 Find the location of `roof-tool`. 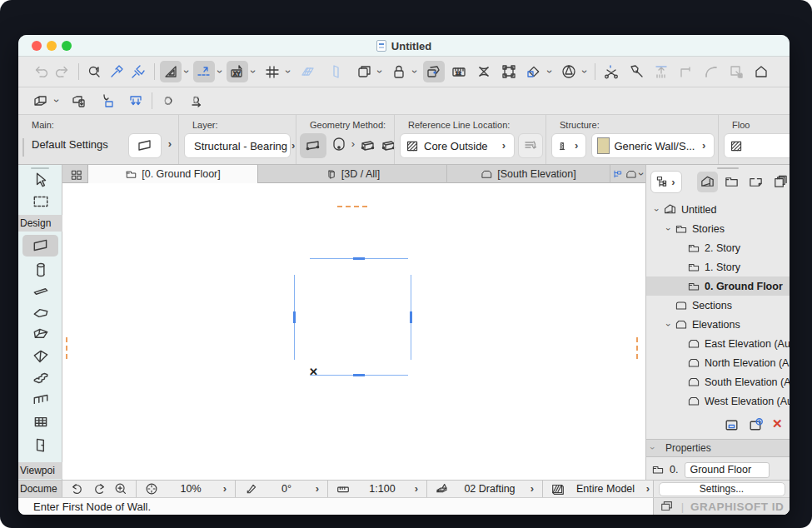

roof-tool is located at coordinates (40, 335).